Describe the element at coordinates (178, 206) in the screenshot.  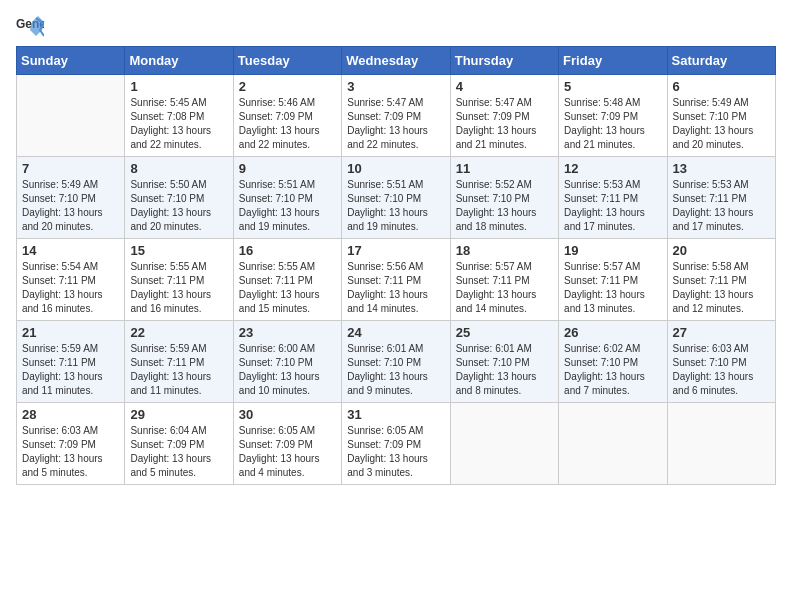
I see `day-detail: Sunrise: 5:50 AMSunset: 7:10 PMDaylight:…` at that location.